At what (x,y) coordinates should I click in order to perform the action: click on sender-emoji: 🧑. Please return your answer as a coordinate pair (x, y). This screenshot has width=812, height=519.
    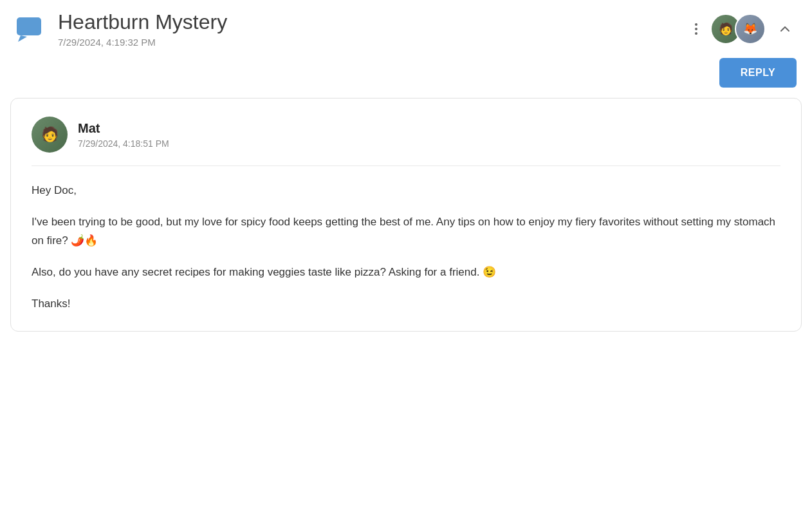
    Looking at the image, I should click on (50, 135).